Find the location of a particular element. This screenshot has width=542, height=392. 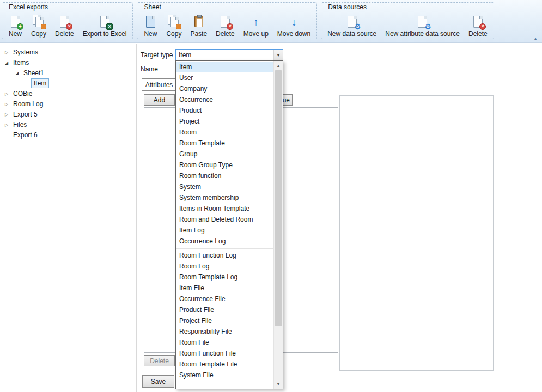

tree-item-export-6: Export 6 is located at coordinates (68, 135).